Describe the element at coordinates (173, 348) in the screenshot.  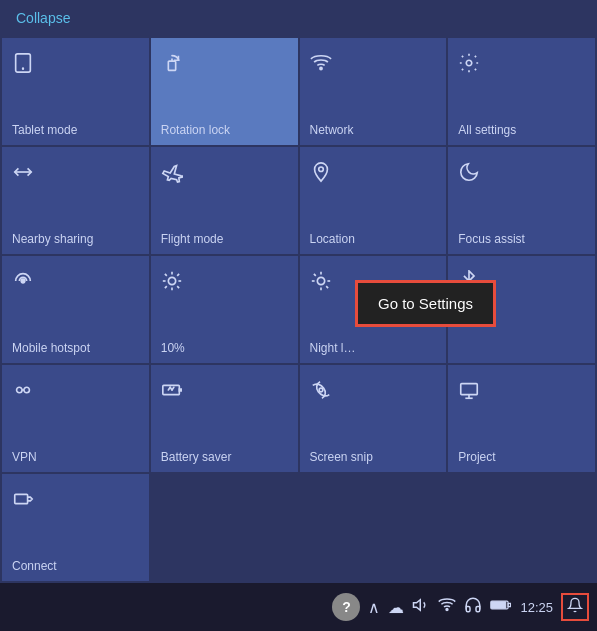
I see `tile-brightness-label: 10%` at that location.